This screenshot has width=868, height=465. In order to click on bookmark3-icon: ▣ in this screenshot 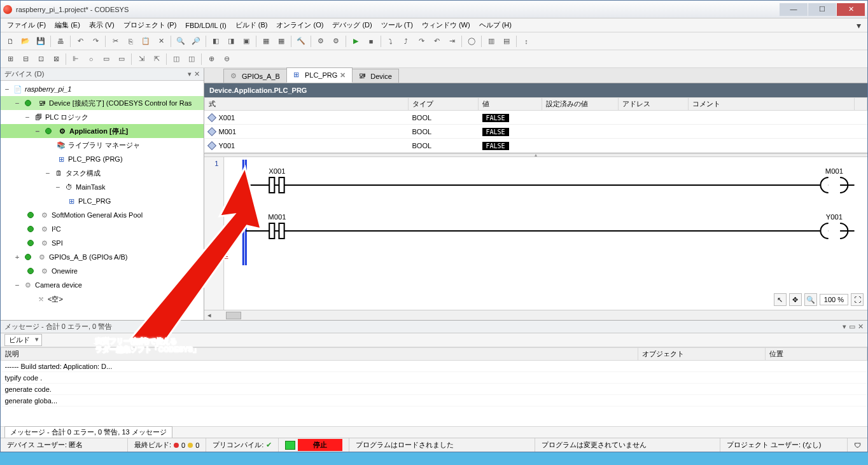, I will do `click(246, 41)`.